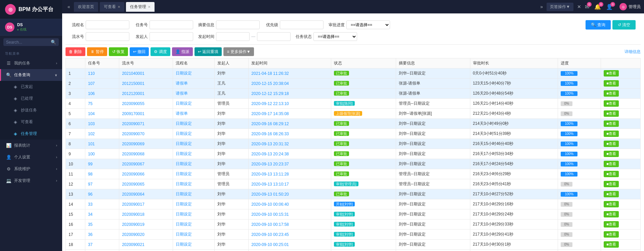 The height and width of the screenshot is (251, 644). Describe the element at coordinates (31, 146) in the screenshot. I see `sidebar-item-report-stats: 📊 报表统计 ›` at that location.